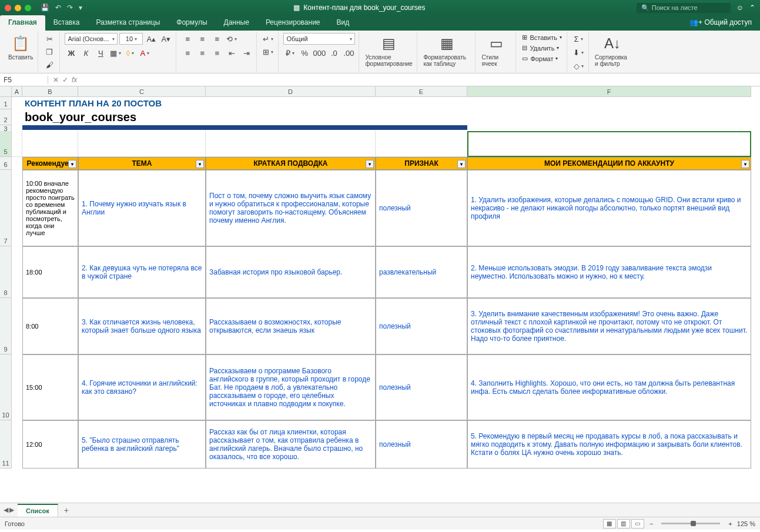 The width and height of the screenshot is (760, 532). Describe the element at coordinates (542, 48) in the screenshot. I see `delete-cells-button: ⊟Удалить▾` at that location.